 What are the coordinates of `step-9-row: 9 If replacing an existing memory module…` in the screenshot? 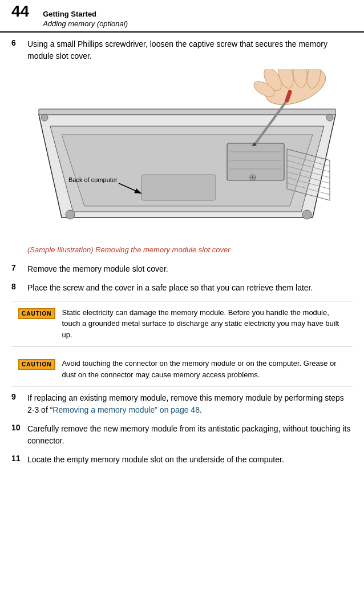 It's located at (182, 404).